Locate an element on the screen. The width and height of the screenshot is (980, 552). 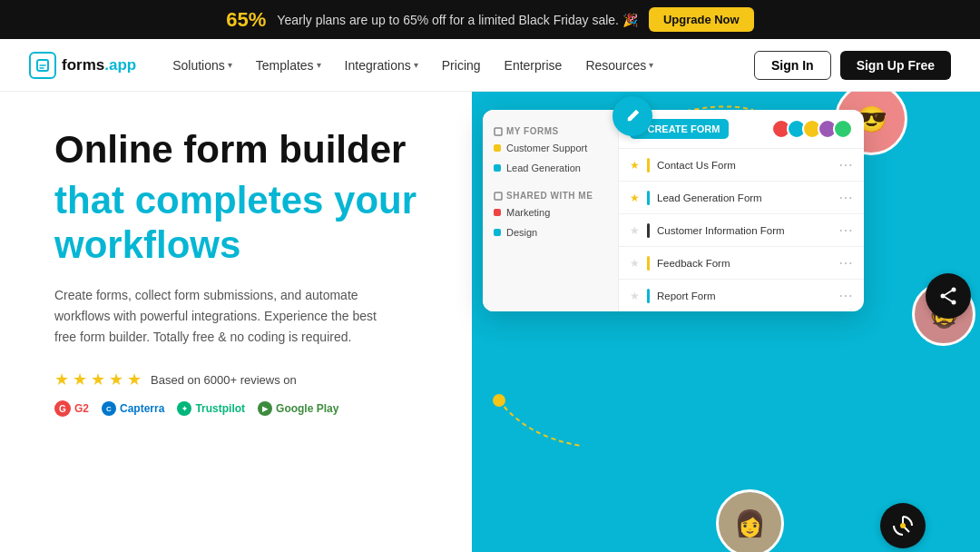
trustpilot-logo: ✦ Trustpilot is located at coordinates (211, 409).